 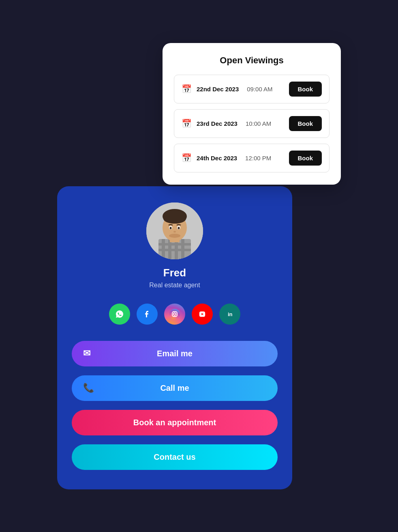 I want to click on facebook-icon, so click(x=147, y=314).